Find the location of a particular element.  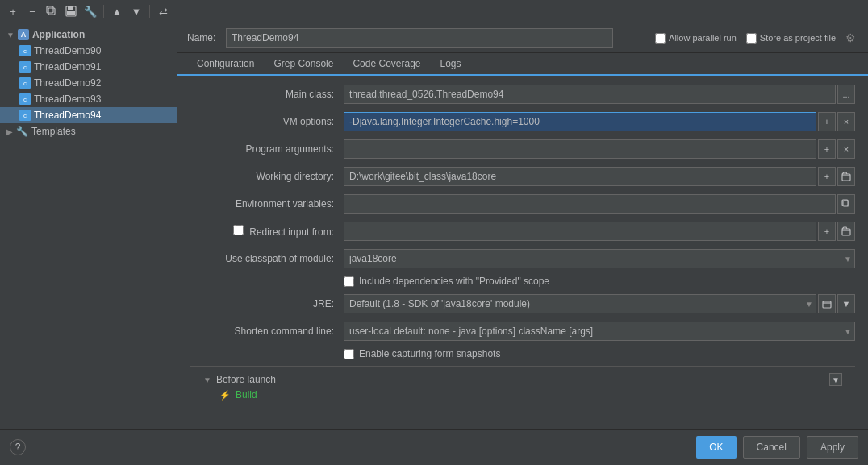

classpath-select: java18core is located at coordinates (599, 259).